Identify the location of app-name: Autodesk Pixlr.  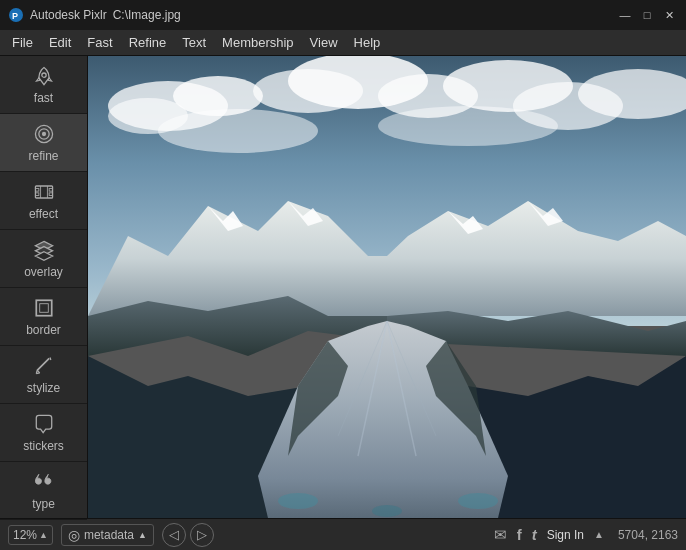
(68, 15).